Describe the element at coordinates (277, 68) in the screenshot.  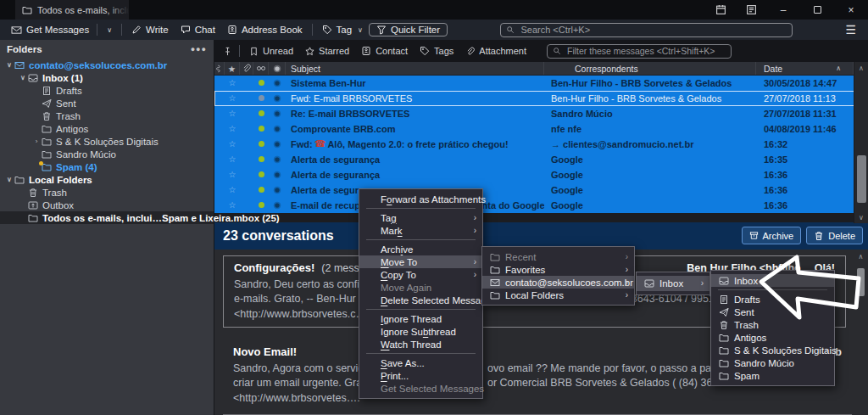
I see `read-column-header` at that location.